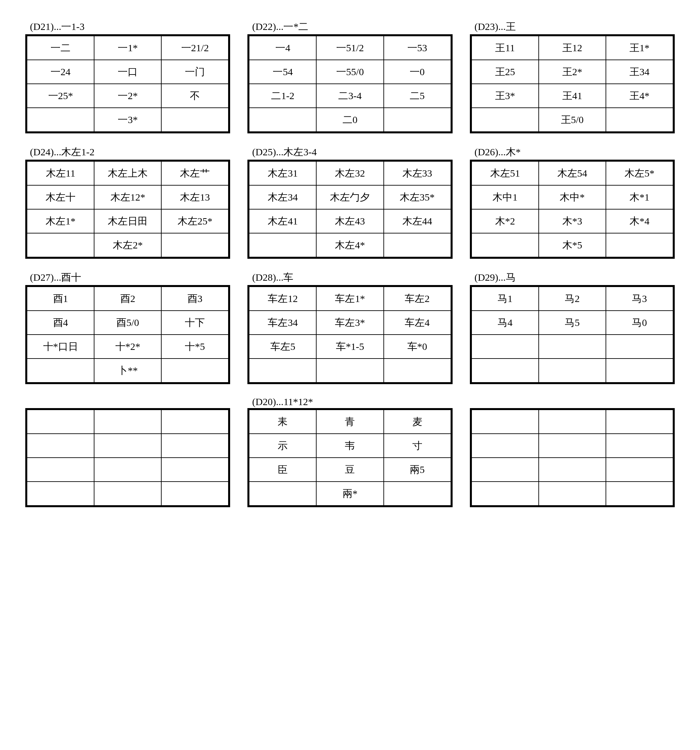 The width and height of the screenshot is (700, 750). Describe the element at coordinates (127, 299) in the screenshot. I see `table-row: 酉1酉2酉3` at that location.